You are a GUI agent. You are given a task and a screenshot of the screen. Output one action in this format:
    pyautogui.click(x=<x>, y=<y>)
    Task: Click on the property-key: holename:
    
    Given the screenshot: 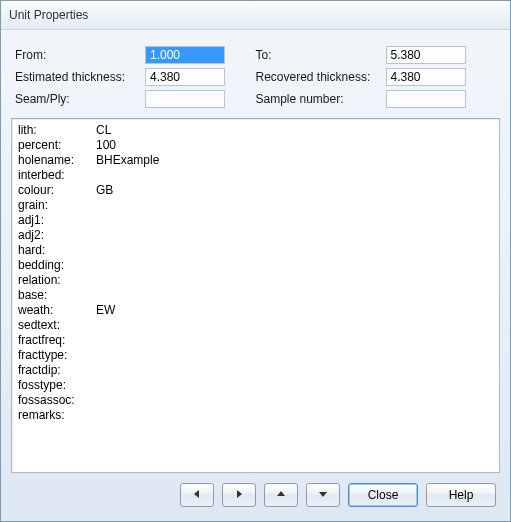 What is the action you would take?
    pyautogui.click(x=57, y=160)
    